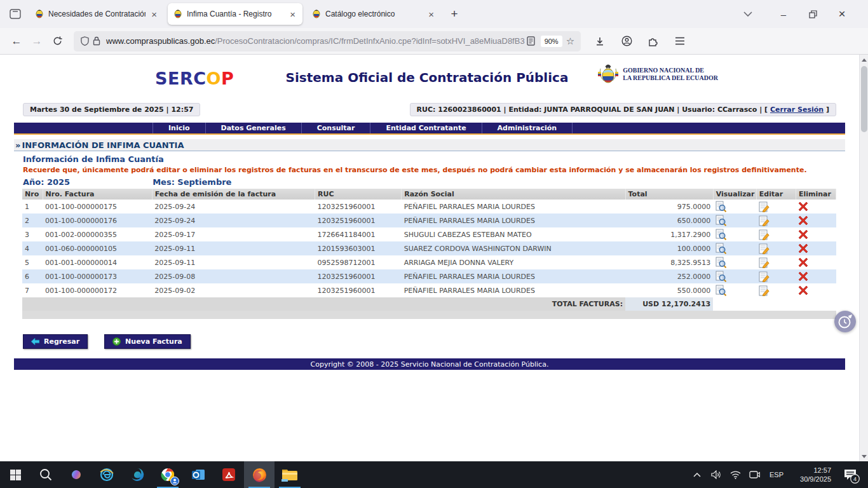 Image resolution: width=868 pixels, height=488 pixels. Describe the element at coordinates (426, 128) in the screenshot. I see `menu-item-entidad-contratante: Entidad Contratante` at that location.